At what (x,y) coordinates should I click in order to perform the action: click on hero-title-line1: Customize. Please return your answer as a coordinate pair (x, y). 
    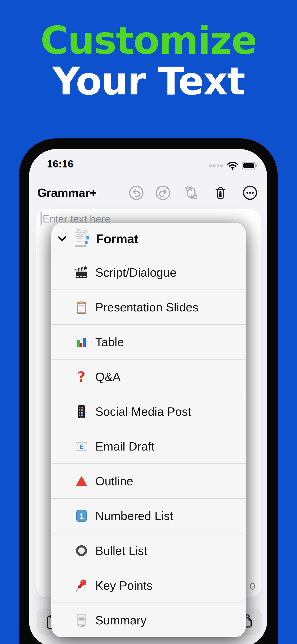
    Looking at the image, I should click on (148, 40).